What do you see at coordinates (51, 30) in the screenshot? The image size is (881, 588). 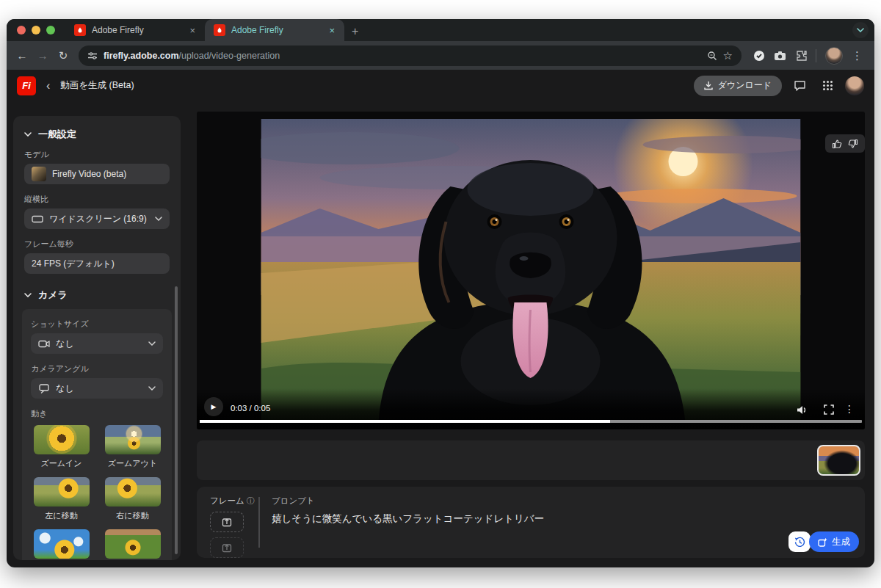 I see `maximize-window-button` at bounding box center [51, 30].